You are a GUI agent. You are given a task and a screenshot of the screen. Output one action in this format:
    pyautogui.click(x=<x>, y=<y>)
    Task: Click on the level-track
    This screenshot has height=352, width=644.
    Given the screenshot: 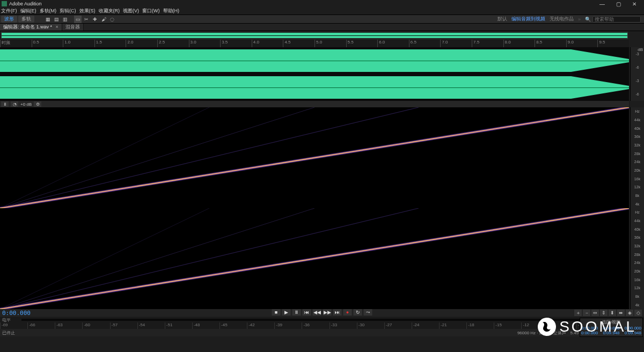 What is the action you would take?
    pyautogui.click(x=317, y=320)
    